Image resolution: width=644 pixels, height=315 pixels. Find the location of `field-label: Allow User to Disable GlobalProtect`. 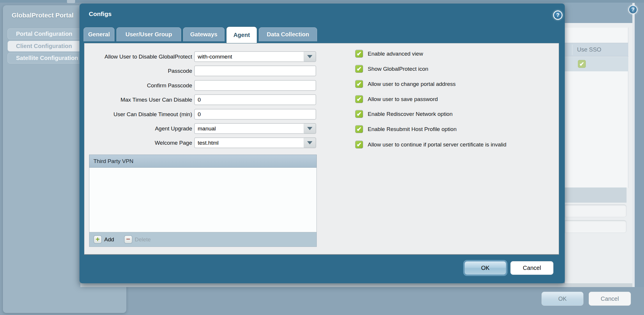

field-label: Allow User to Disable GlobalProtect is located at coordinates (138, 57).